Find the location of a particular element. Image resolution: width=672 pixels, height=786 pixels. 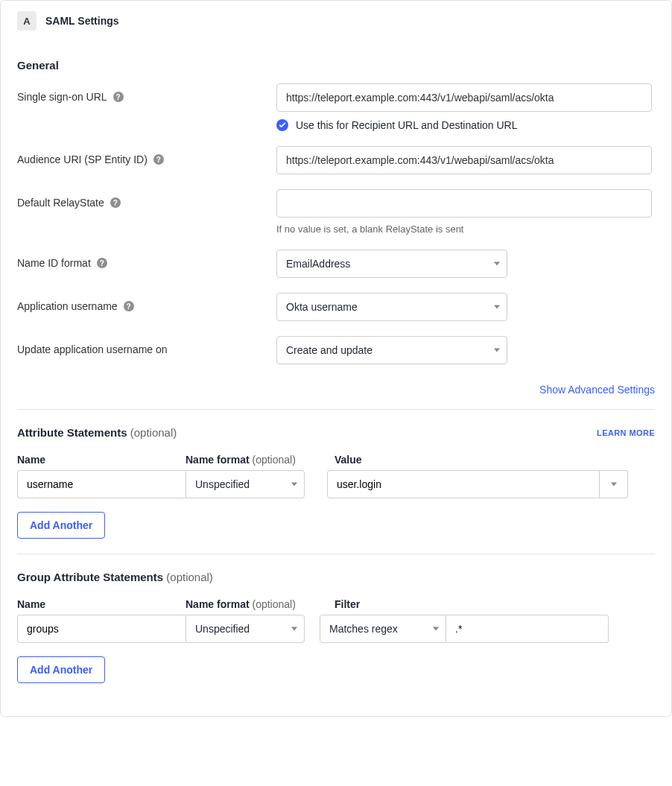

attr-value-dropdown-button is located at coordinates (614, 484).